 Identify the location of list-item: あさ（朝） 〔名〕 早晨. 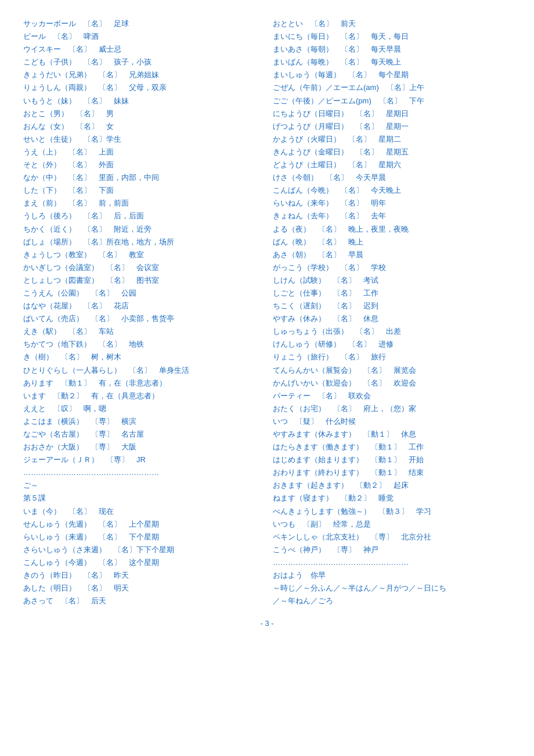
(392, 255).